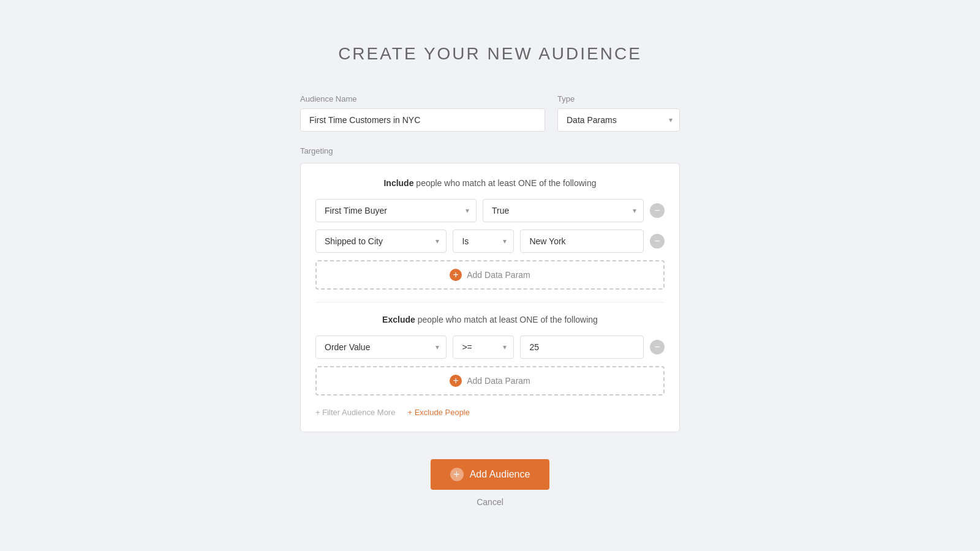 This screenshot has width=980, height=551. I want to click on include-row1-param-select: First Time Buyer Shipped to City Order V…, so click(396, 211).